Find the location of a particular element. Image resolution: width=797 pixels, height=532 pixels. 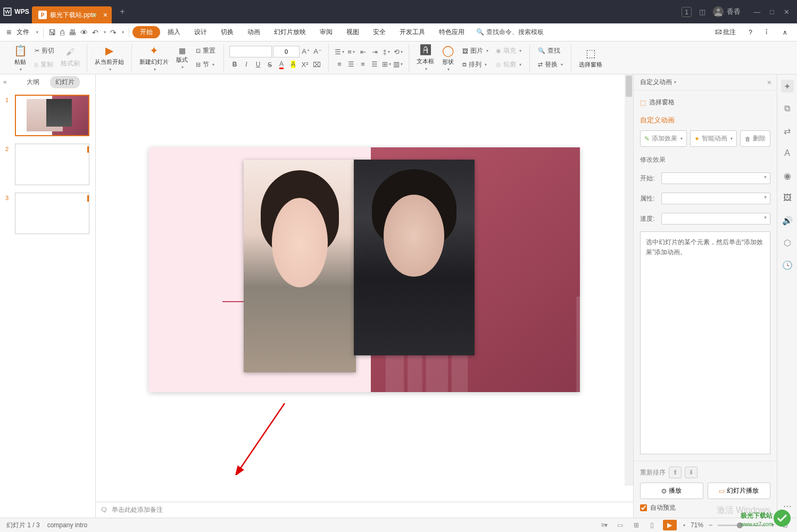

new-slide-button: ✦新建幻灯片▾ is located at coordinates (154, 58).